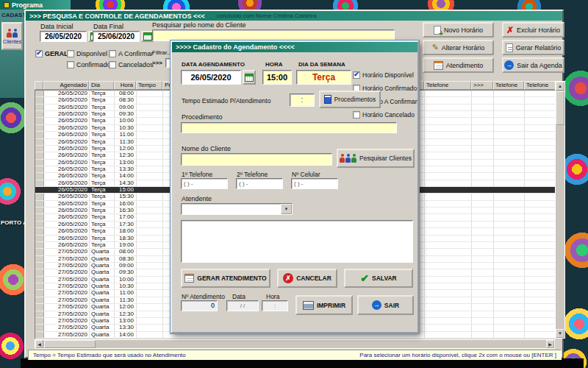  Describe the element at coordinates (385, 305) in the screenshot. I see `sair-button: SAIR` at that location.